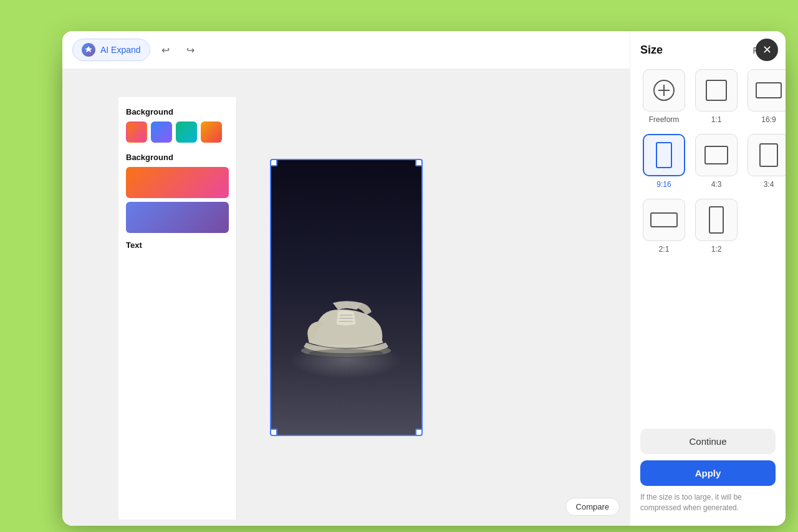  Describe the element at coordinates (665, 120) in the screenshot. I see `size-label-freeform: Freeform` at that location.